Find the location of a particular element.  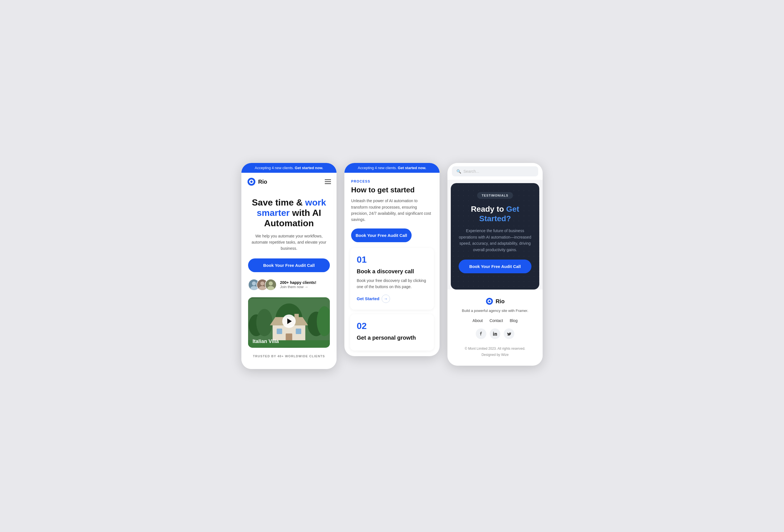

footer-logo-text: Rio is located at coordinates (500, 302).